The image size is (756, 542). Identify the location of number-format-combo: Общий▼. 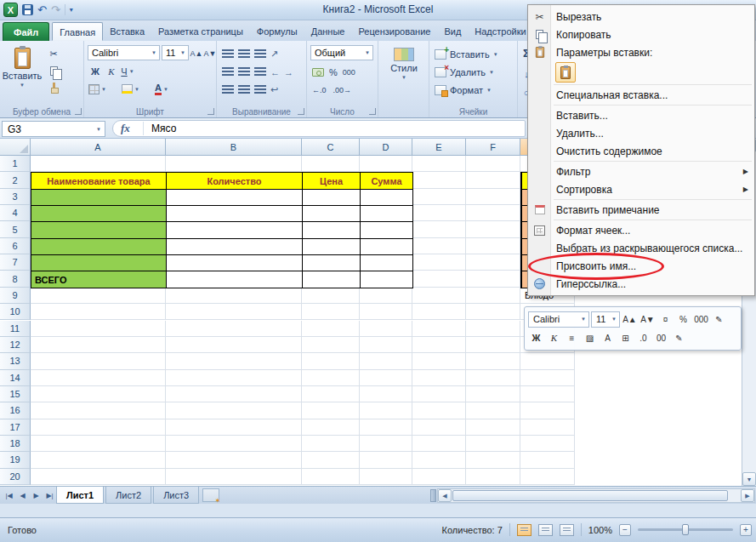
(342, 53).